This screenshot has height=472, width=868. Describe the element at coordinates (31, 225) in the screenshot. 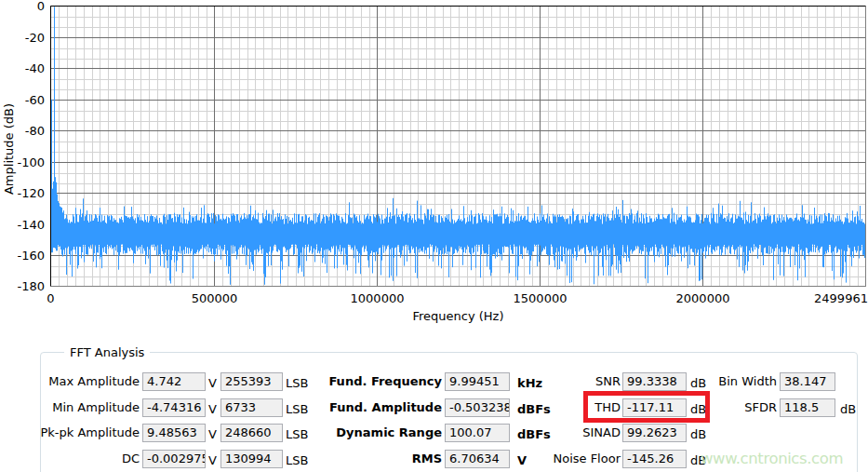

I see `y-tick-label: -140` at that location.